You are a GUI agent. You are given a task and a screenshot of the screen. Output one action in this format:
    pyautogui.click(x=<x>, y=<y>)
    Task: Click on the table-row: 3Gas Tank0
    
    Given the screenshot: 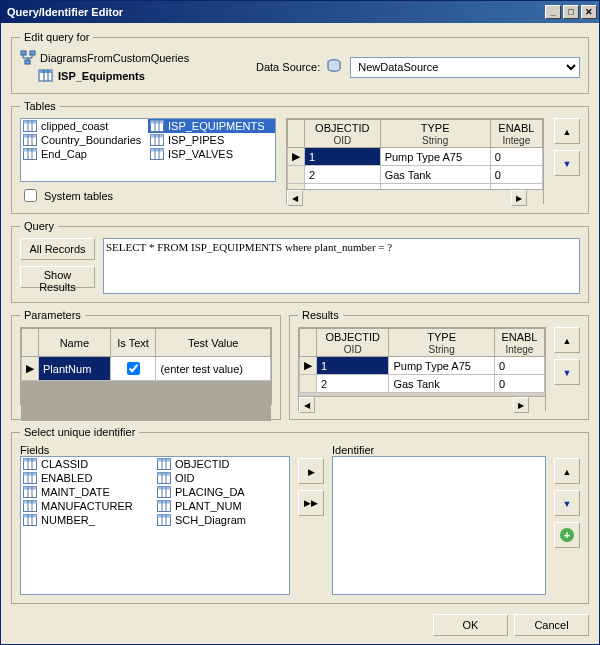 What is the action you would take?
    pyautogui.click(x=416, y=187)
    